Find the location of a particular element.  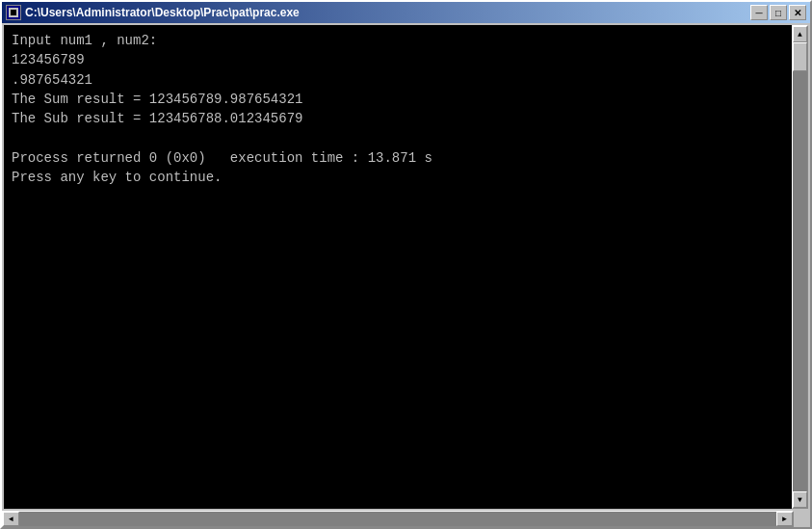

maximize-button: □ is located at coordinates (778, 13).